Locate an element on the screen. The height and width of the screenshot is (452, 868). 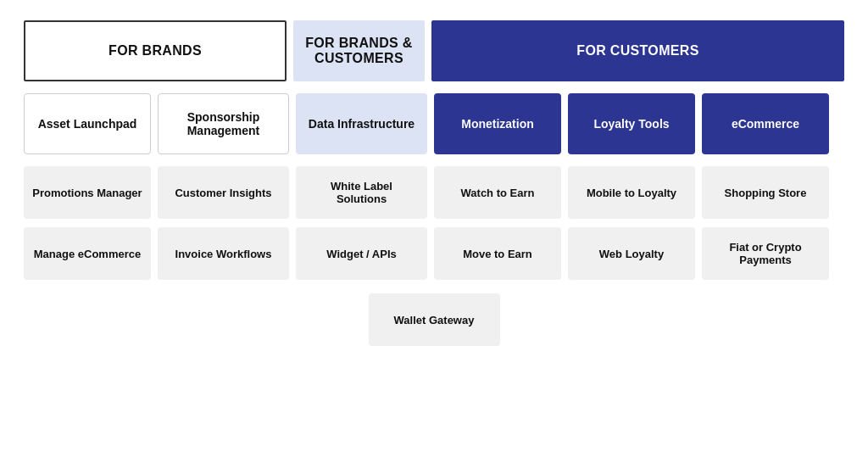
category-asset-launchpad: Asset Launchpad is located at coordinates (87, 124).